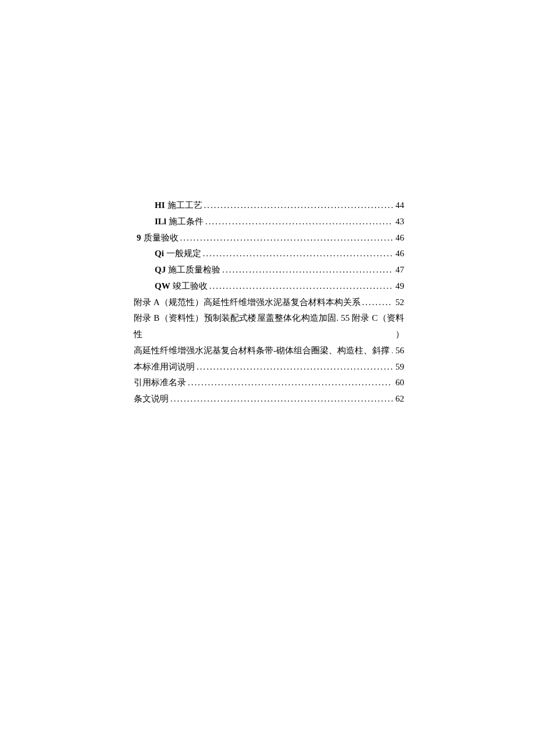 This screenshot has height=756, width=535. I want to click on toc-page-number: 47, so click(399, 270).